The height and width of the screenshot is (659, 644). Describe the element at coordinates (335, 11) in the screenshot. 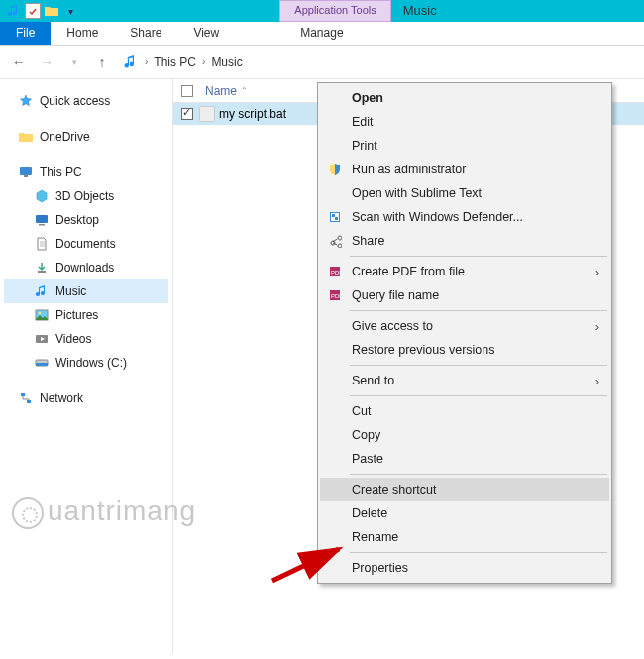

I see `context-tab-application-tools: Application Tools` at that location.